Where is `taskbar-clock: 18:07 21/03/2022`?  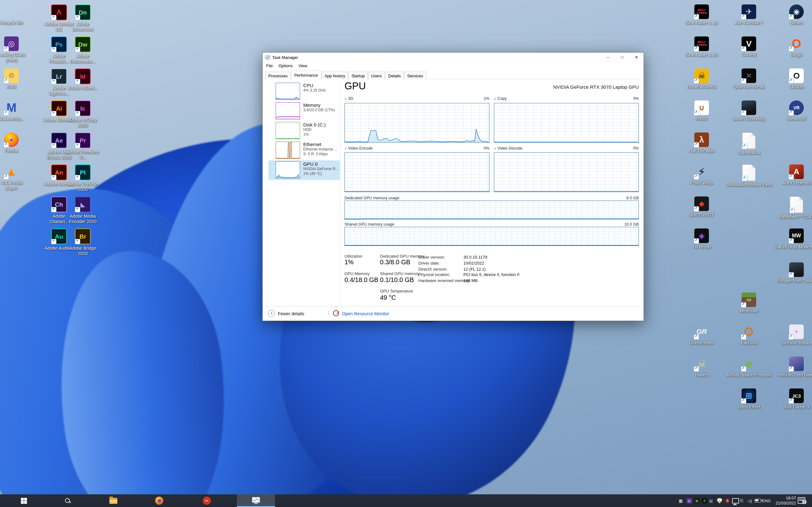 taskbar-clock: 18:07 21/03/2022 is located at coordinates (783, 501).